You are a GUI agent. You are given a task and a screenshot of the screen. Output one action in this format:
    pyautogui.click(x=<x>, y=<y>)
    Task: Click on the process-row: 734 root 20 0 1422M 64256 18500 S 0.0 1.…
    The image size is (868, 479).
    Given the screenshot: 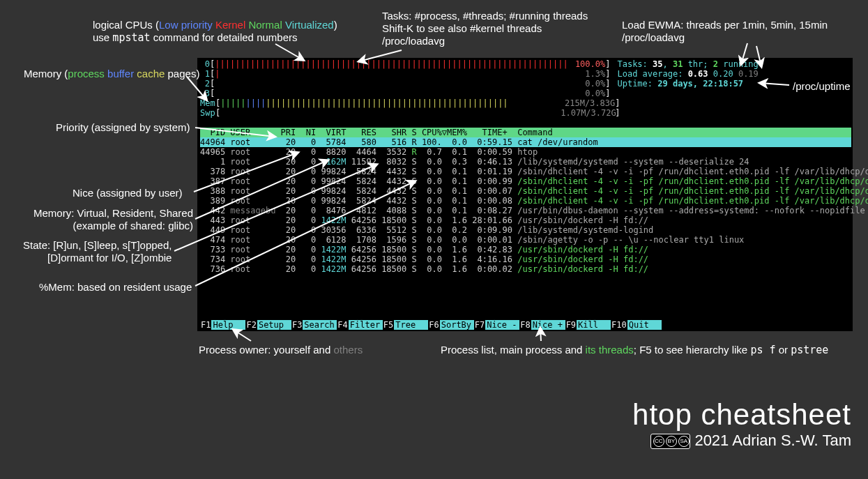 What is the action you would take?
    pyautogui.click(x=526, y=259)
    